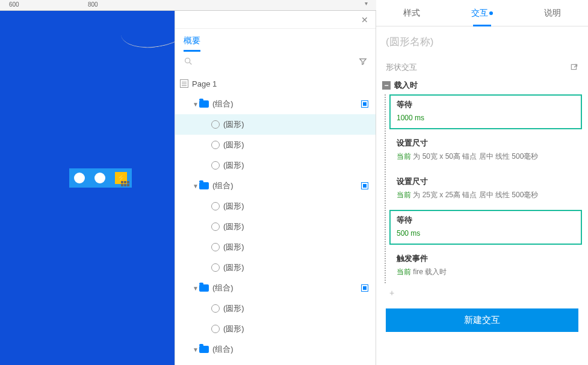 The image size is (588, 365). I want to click on search-input, so click(268, 63).